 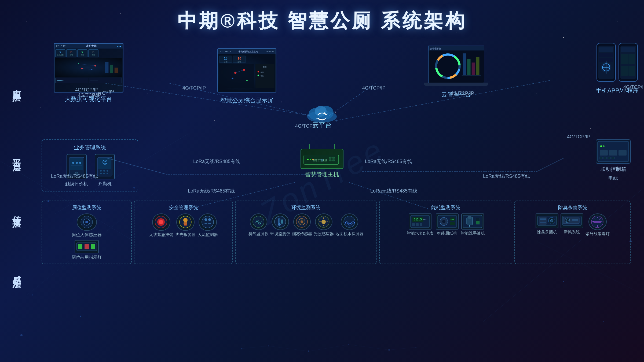 I want to click on sensor-water: 地面积水探测器, so click(x=349, y=225).